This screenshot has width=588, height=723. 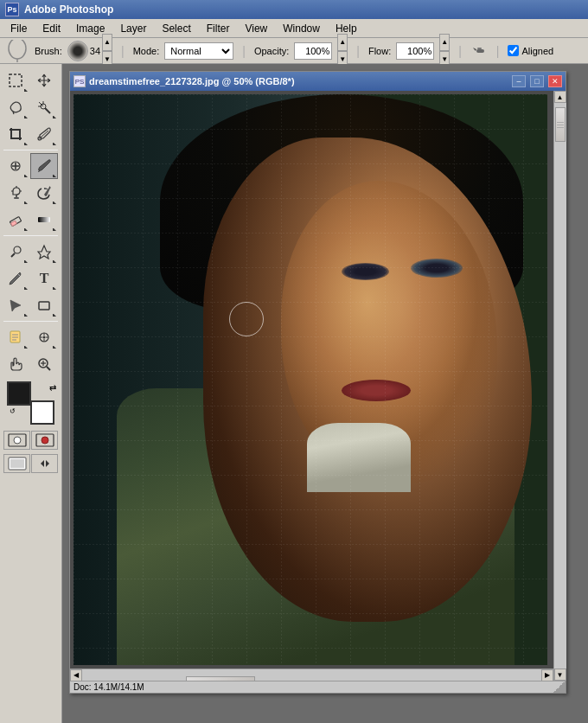 I want to click on brush-preview, so click(x=78, y=51).